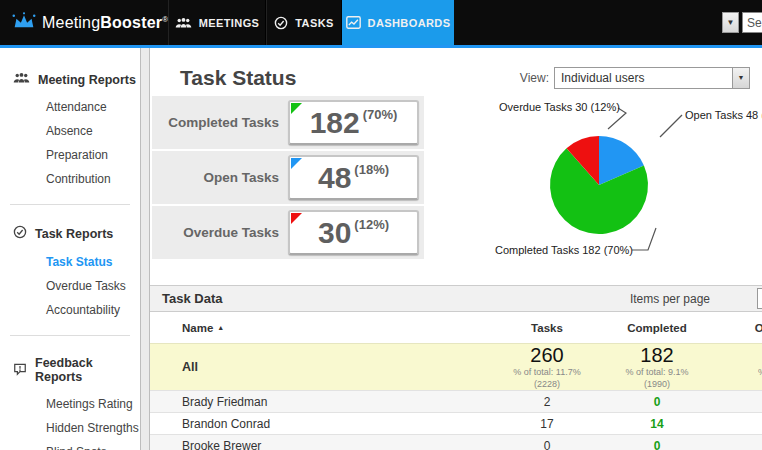 The image size is (762, 450). I want to click on column-header-overdue: Overdue, so click(737, 328).